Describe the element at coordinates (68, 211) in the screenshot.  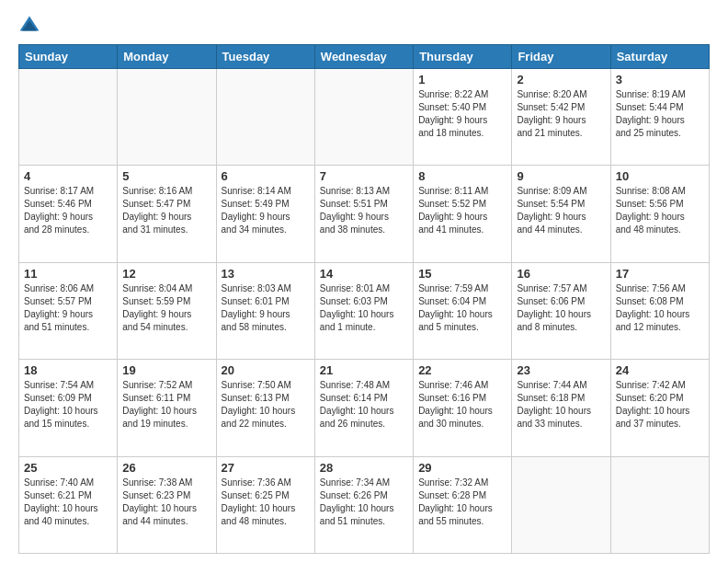
I see `day-info: Sunrise: 8:17 AM Sunset: 5:46 PM Dayligh…` at that location.